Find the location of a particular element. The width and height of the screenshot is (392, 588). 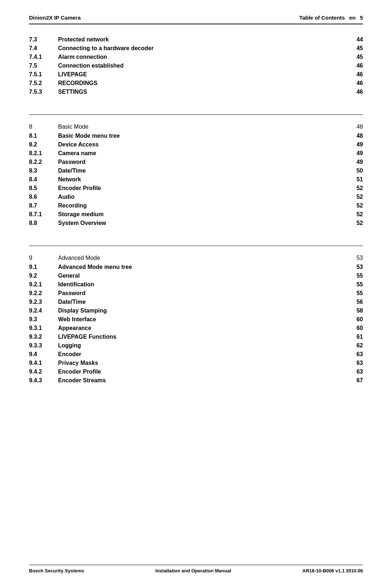

toc-title-9-2-3: Date/Time is located at coordinates (72, 302).